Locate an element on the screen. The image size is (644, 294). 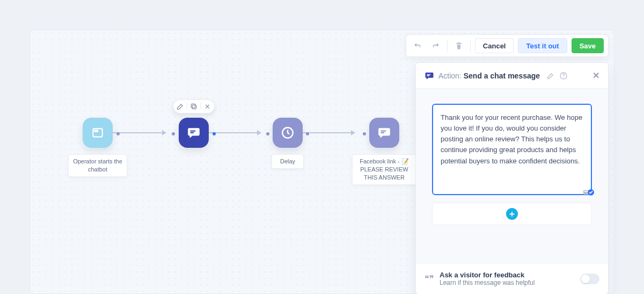
redo-button is located at coordinates (436, 46).